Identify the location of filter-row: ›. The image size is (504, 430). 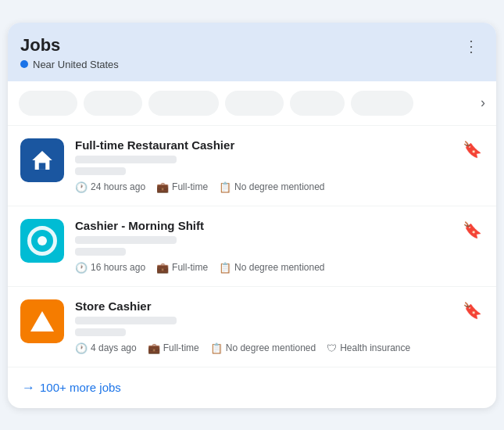
(252, 103).